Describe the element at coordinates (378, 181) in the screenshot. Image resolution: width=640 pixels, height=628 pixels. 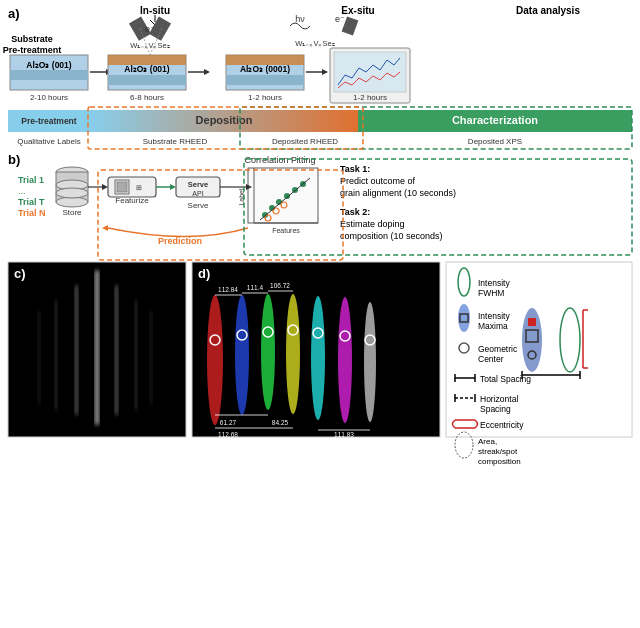
I see `task1-line1: Predict outcome of` at that location.